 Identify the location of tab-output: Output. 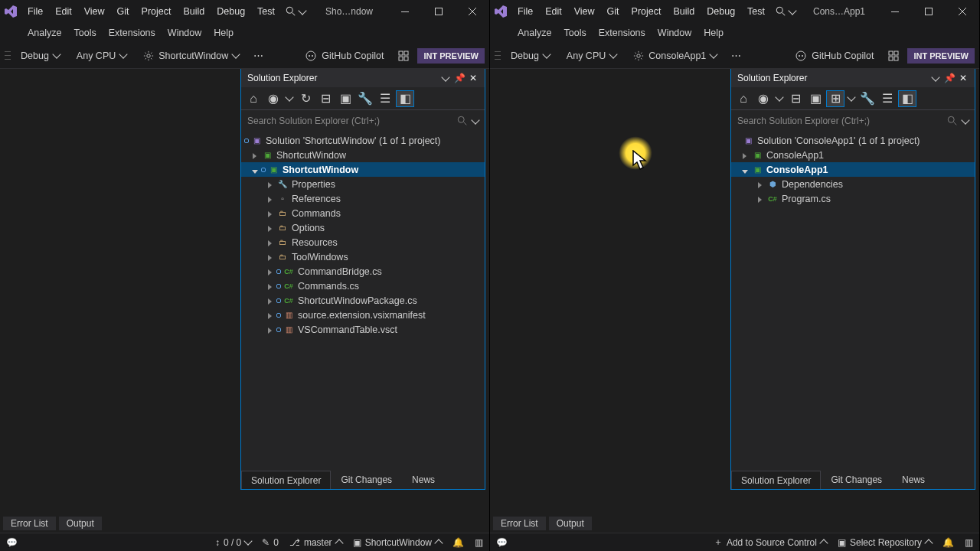
(570, 523).